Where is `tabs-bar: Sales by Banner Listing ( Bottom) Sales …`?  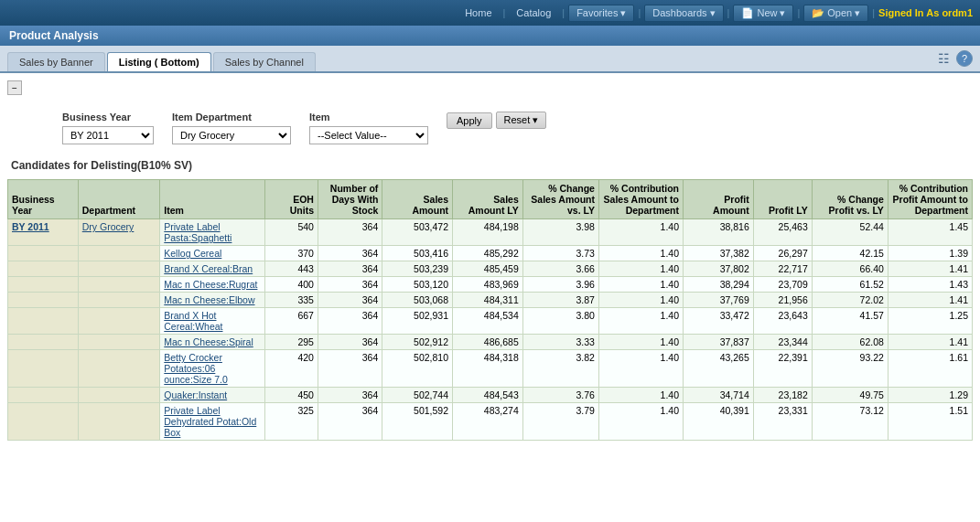 tabs-bar: Sales by Banner Listing ( Bottom) Sales … is located at coordinates (490, 59).